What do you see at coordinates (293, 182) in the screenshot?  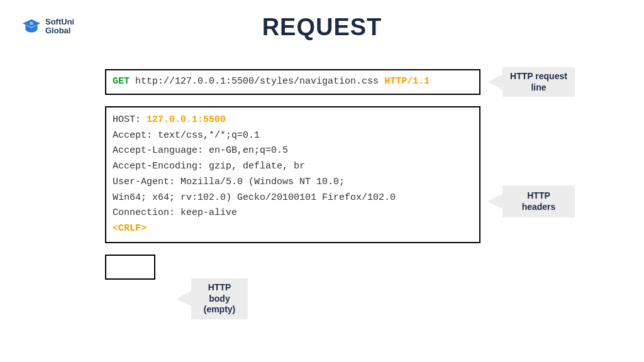 I see `header-line: User-Agent: Mozilla/5.0 (Windows NT 10.0…` at bounding box center [293, 182].